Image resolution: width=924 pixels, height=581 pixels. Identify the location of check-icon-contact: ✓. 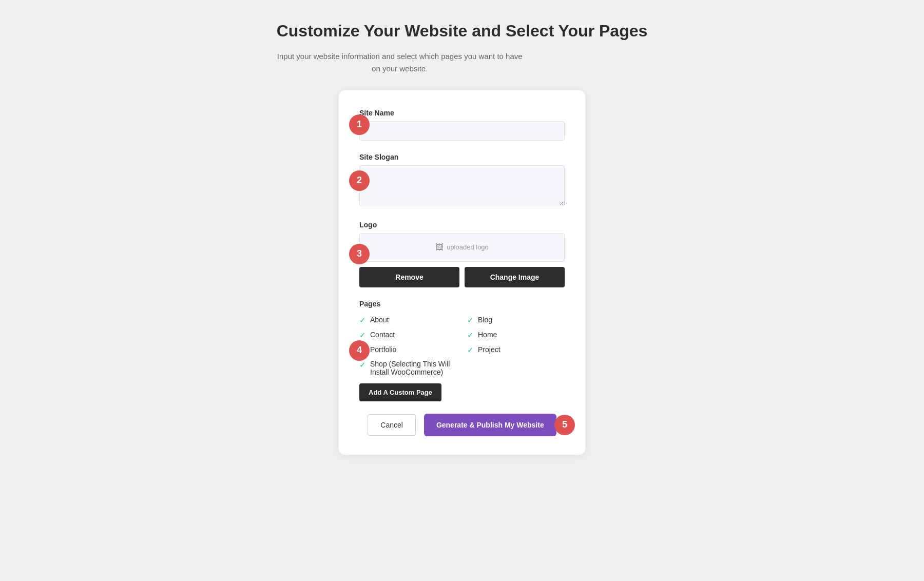
(362, 335).